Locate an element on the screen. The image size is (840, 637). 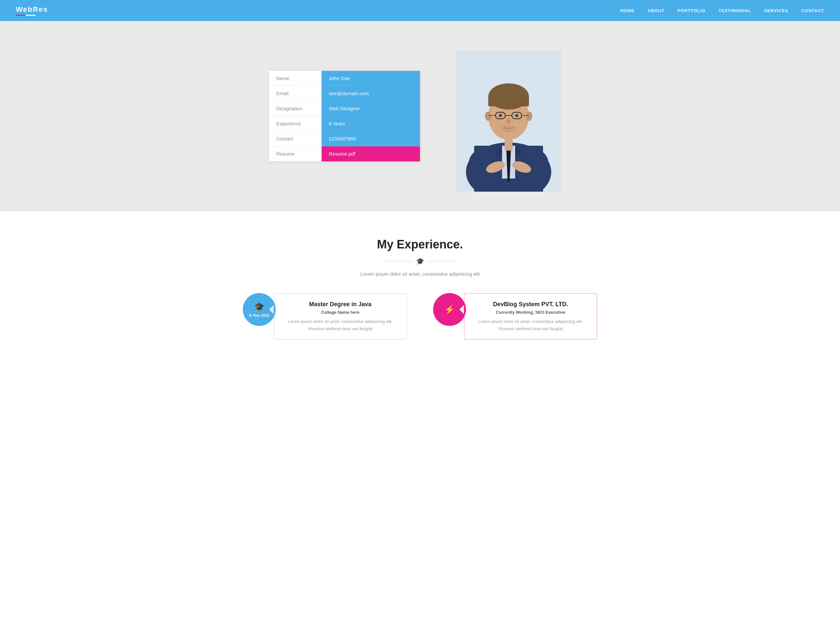
label-designation: Designation is located at coordinates (295, 109).